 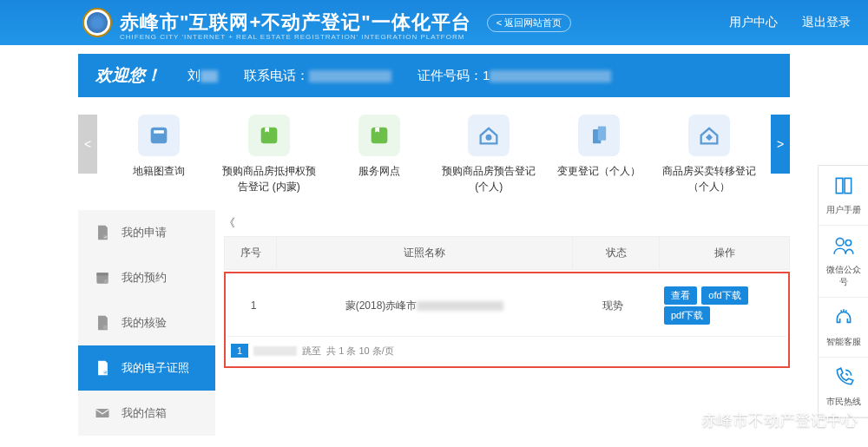 What do you see at coordinates (507, 351) in the screenshot?
I see `pagination: 1 跳至 共 1 条 10 条/页` at bounding box center [507, 351].